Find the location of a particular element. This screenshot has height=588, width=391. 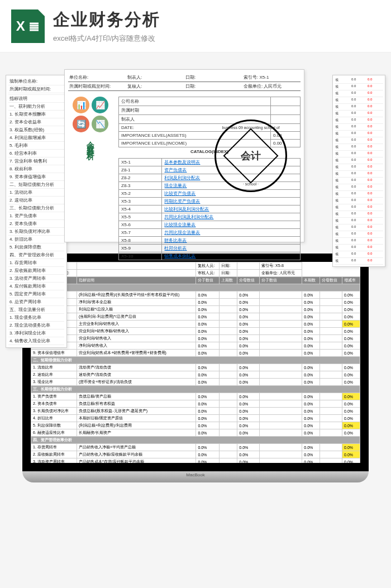

list-item: 3. 长期负债对净比率 is located at coordinates (36, 232).